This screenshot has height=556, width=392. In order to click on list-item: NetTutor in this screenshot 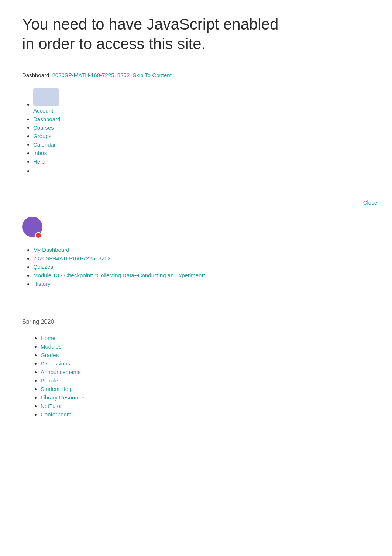, I will do `click(205, 406)`.